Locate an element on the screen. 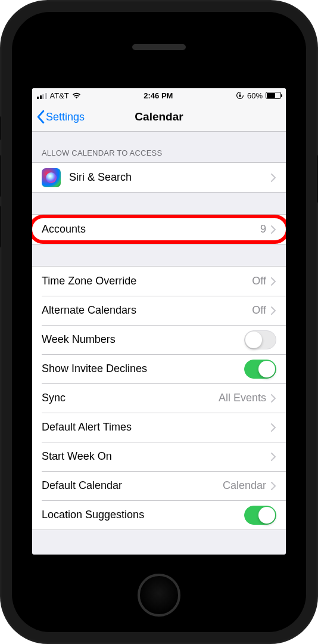  row-label: Default Alert Times is located at coordinates (156, 427).